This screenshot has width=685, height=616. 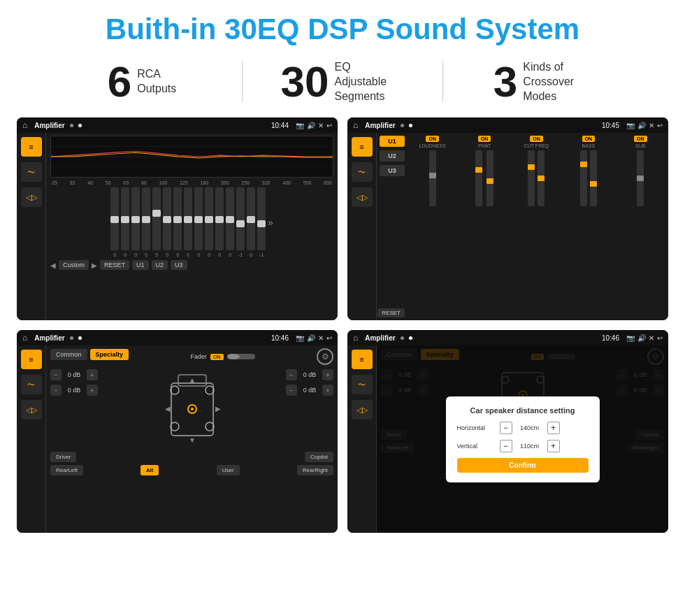 I want to click on ctrl-loudness-on: ON, so click(x=432, y=138).